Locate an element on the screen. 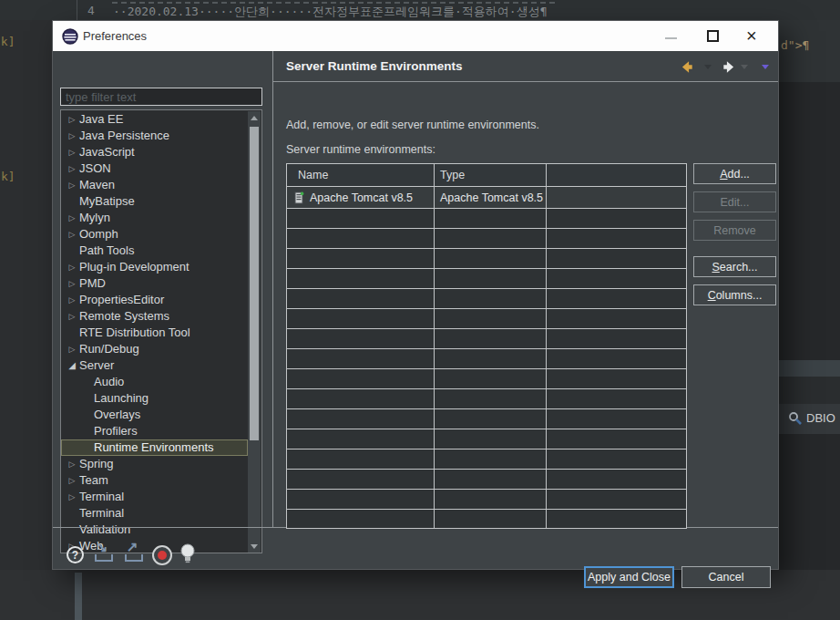 Image resolution: width=840 pixels, height=620 pixels. filter-input is located at coordinates (161, 97).